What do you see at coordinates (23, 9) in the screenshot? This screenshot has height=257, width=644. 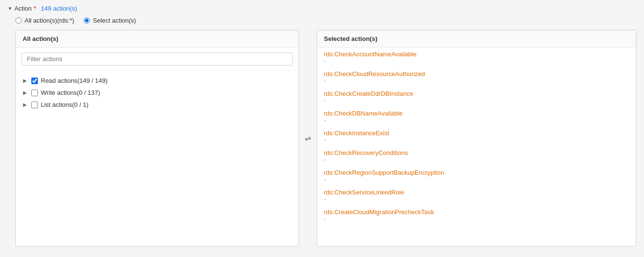 I see `action-label: Action` at bounding box center [23, 9].